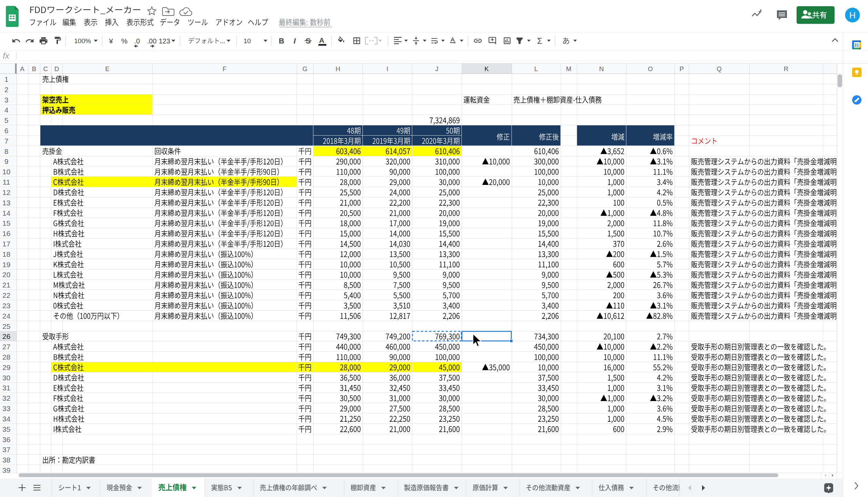  What do you see at coordinates (6, 223) in the screenshot?
I see `svg-text: 15` at bounding box center [6, 223].